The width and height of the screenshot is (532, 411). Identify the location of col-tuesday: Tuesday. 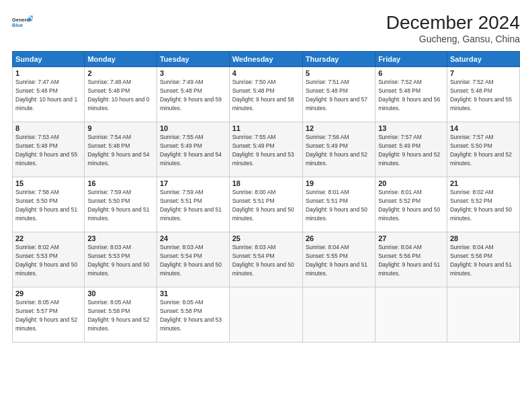
(193, 59).